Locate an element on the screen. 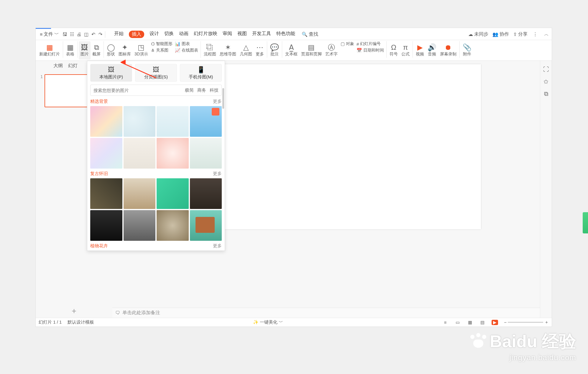 The height and width of the screenshot is (374, 588). zoom-slider is located at coordinates (525, 322).